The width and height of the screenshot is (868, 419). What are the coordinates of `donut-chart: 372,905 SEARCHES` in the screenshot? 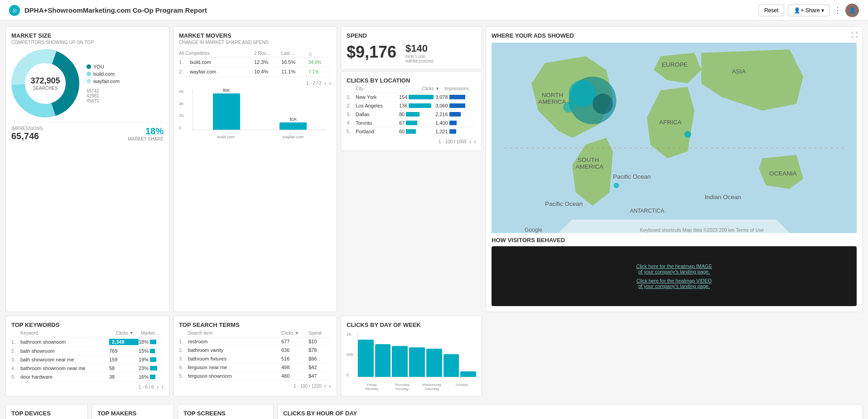 It's located at (45, 83).